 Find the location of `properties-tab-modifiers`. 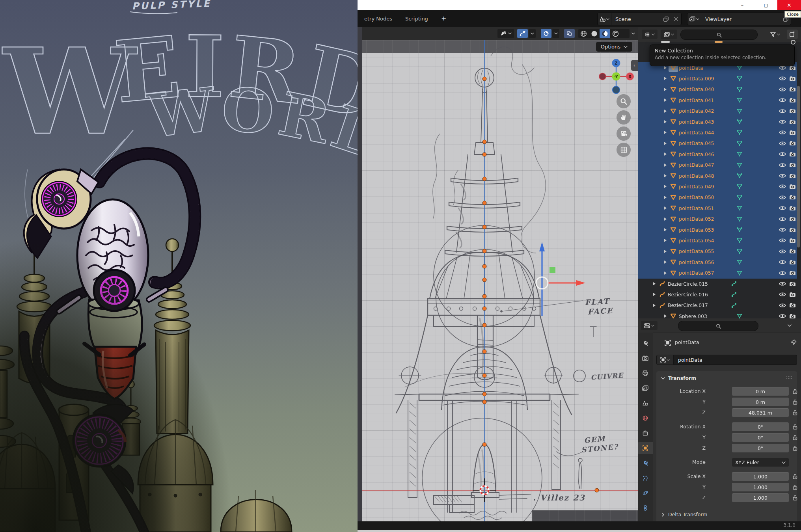

properties-tab-modifiers is located at coordinates (645, 463).